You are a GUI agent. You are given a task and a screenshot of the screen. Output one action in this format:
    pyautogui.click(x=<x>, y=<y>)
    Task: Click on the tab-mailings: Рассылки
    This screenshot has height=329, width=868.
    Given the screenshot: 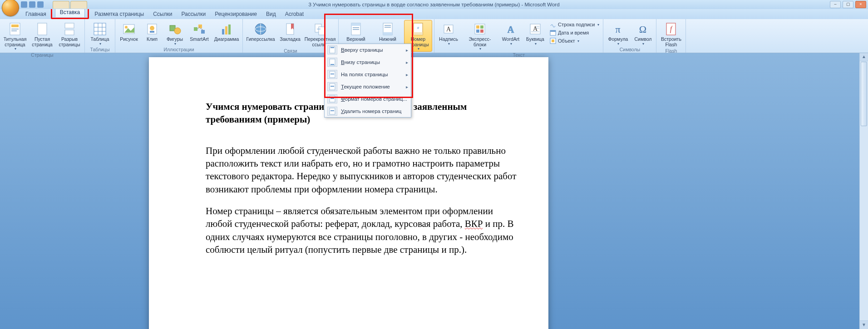 What is the action you would take?
    pyautogui.click(x=193, y=15)
    